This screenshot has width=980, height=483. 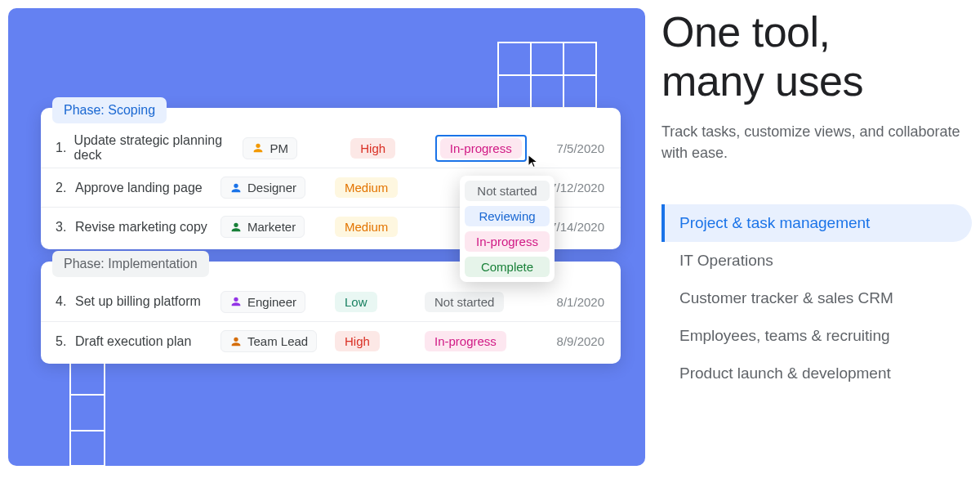 I want to click on phase-badge: Phase: Implementation, so click(x=131, y=264).